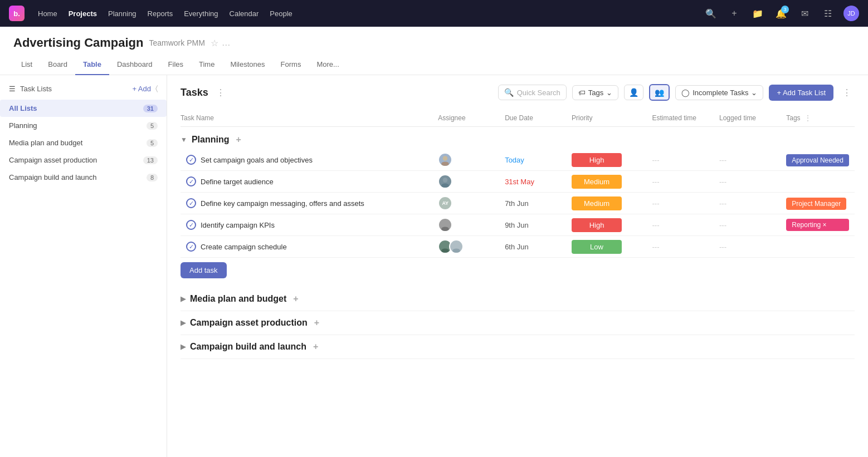 This screenshot has width=868, height=457. What do you see at coordinates (84, 160) in the screenshot?
I see `sidebar-item-campaign: Campaign asset production 13` at bounding box center [84, 160].